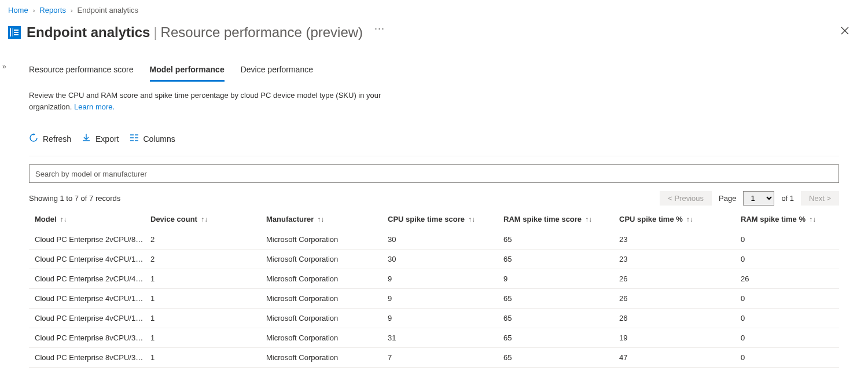 The image size is (868, 374). What do you see at coordinates (134, 139) in the screenshot?
I see `columns-icon` at bounding box center [134, 139].